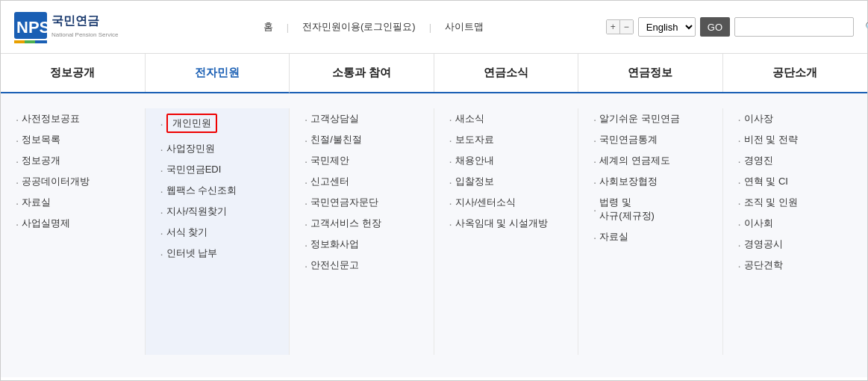  I want to click on nav-item-3: 연금소식, so click(507, 73).